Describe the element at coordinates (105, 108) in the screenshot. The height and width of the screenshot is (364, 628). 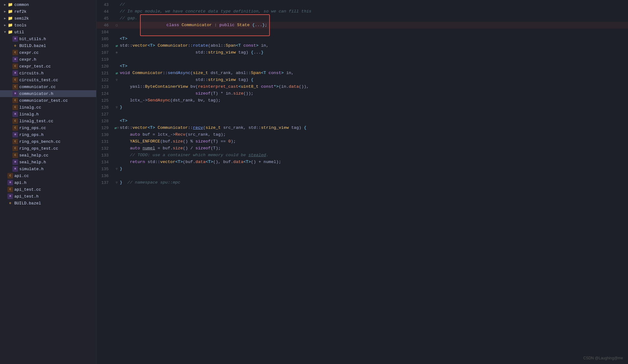
I see `line-number: 126` at that location.